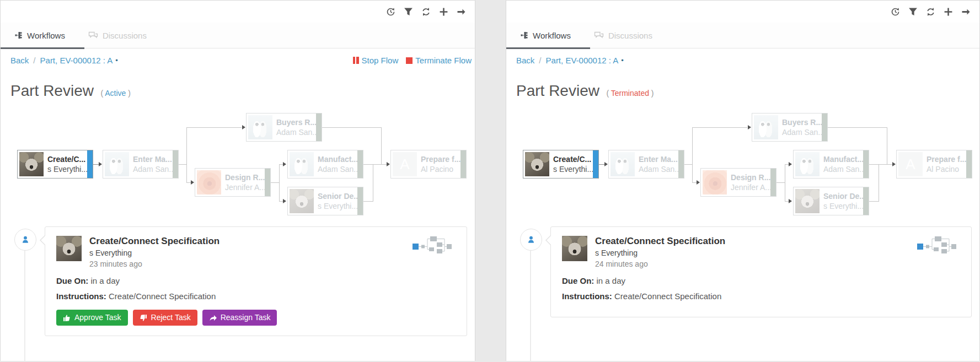  I want to click on flow-actions: Stop Flow Terminate Flow, so click(413, 61).